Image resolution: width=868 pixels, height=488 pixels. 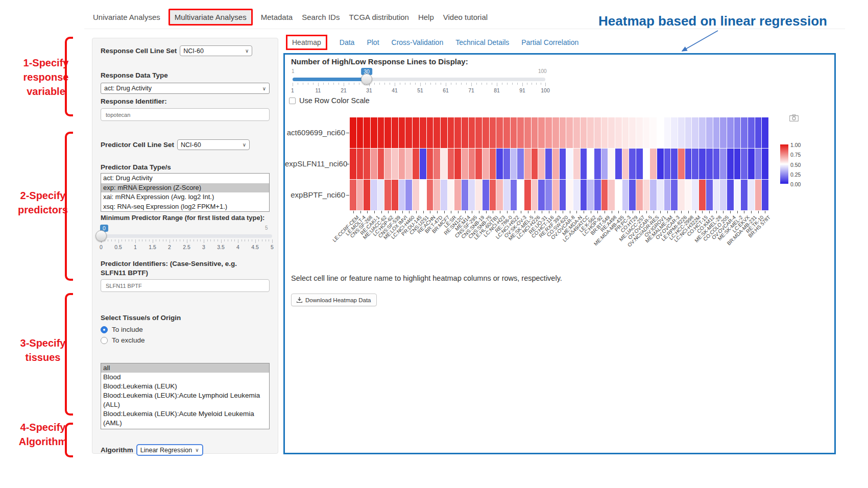 I want to click on nav-item-video-tutorial: Video tutorial, so click(x=466, y=17).